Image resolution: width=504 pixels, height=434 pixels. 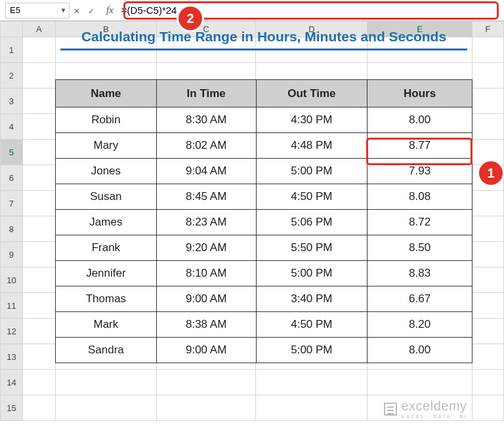 I want to click on cancel-icon: ✕, so click(x=77, y=10).